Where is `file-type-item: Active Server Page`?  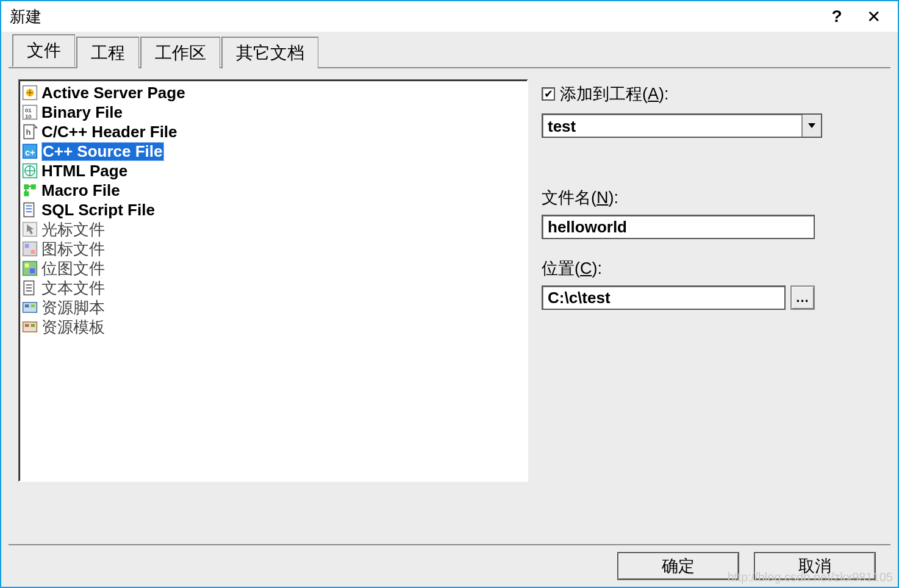
file-type-item: Active Server Page is located at coordinates (273, 93).